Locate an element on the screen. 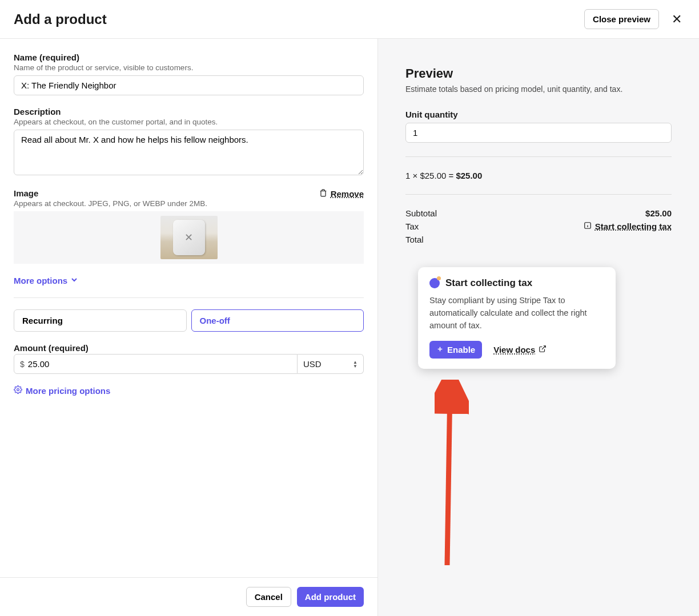 The image size is (699, 616). annotation-arrow is located at coordinates (452, 474).